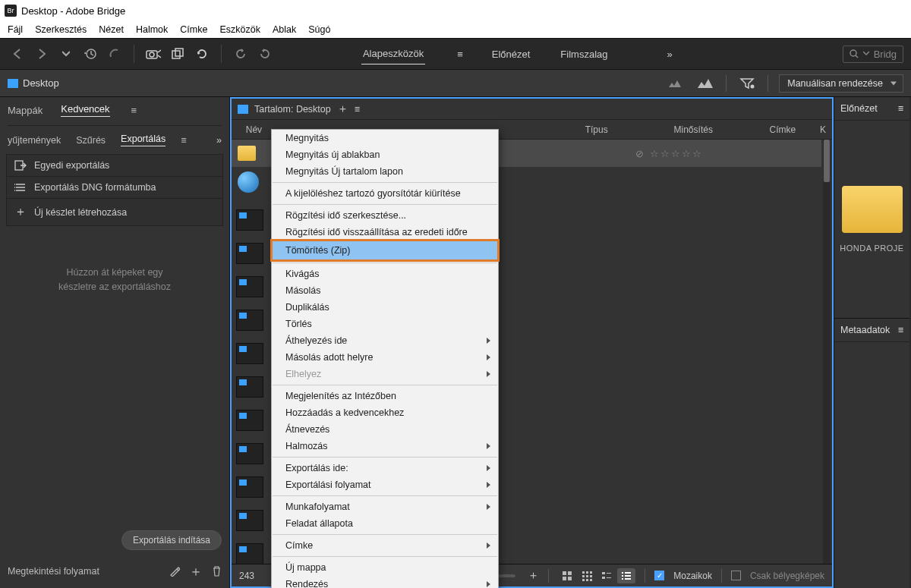  What do you see at coordinates (385, 524) in the screenshot?
I see `context-menu-item: Feladat állapota` at bounding box center [385, 524].